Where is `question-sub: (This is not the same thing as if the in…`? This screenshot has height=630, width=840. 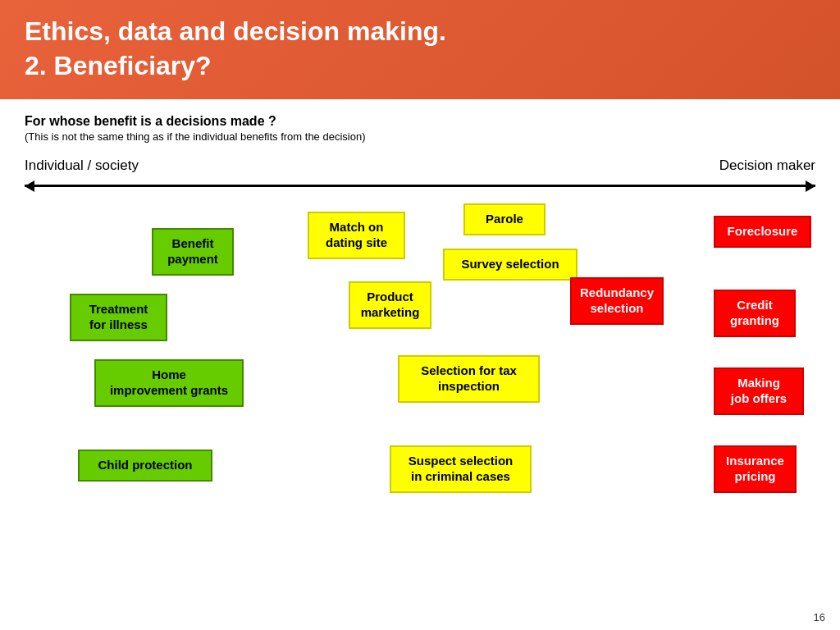 question-sub: (This is not the same thing as if the in… is located at coordinates (420, 136).